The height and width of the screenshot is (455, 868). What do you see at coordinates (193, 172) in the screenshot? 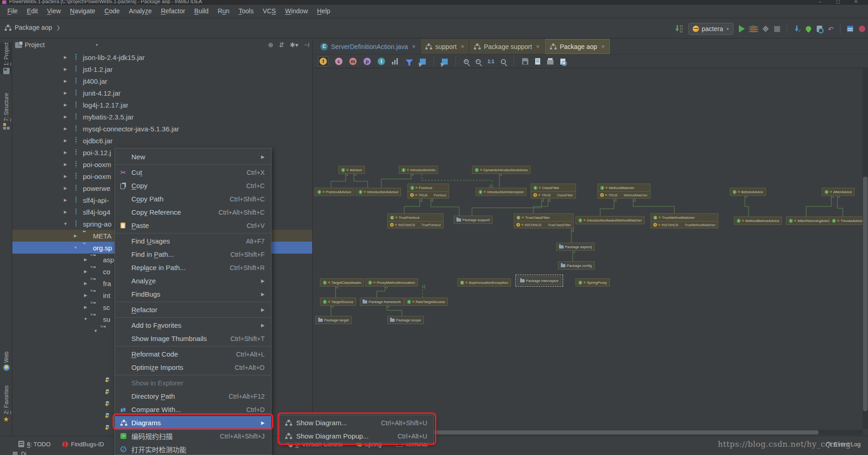
I see `context-menu-item-cut: ✂CutCtrl+X` at bounding box center [193, 172].